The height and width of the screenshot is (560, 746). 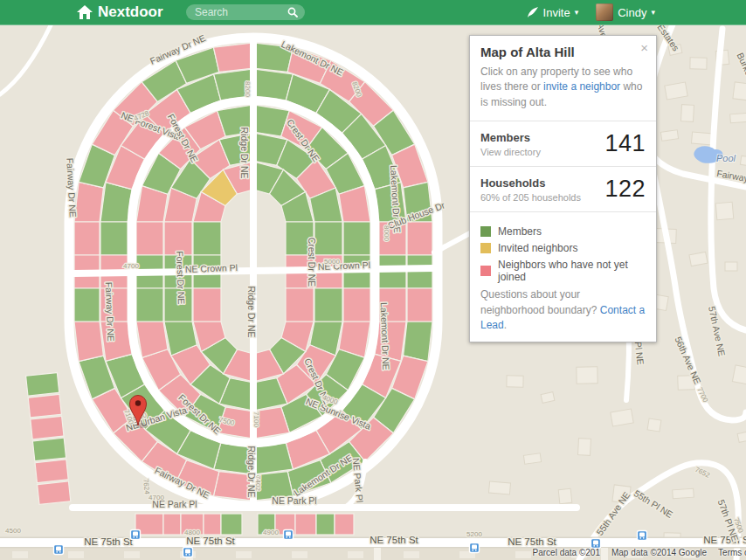 I want to click on search-box, so click(x=245, y=12).